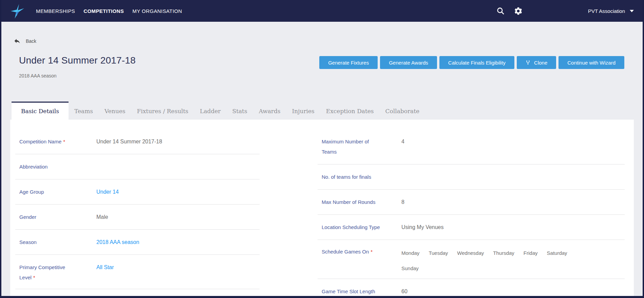  I want to click on clone-button: Clone, so click(536, 63).